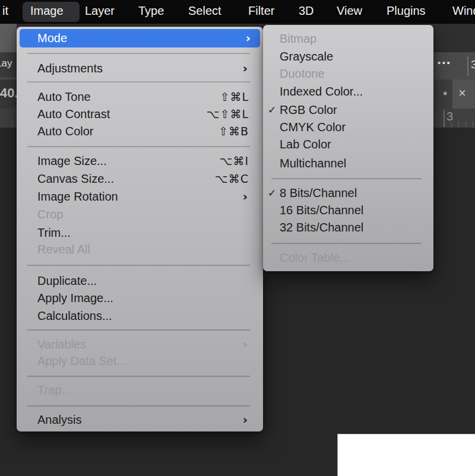  What do you see at coordinates (76, 179) in the screenshot?
I see `menu-item-label: Canvas Size...` at bounding box center [76, 179].